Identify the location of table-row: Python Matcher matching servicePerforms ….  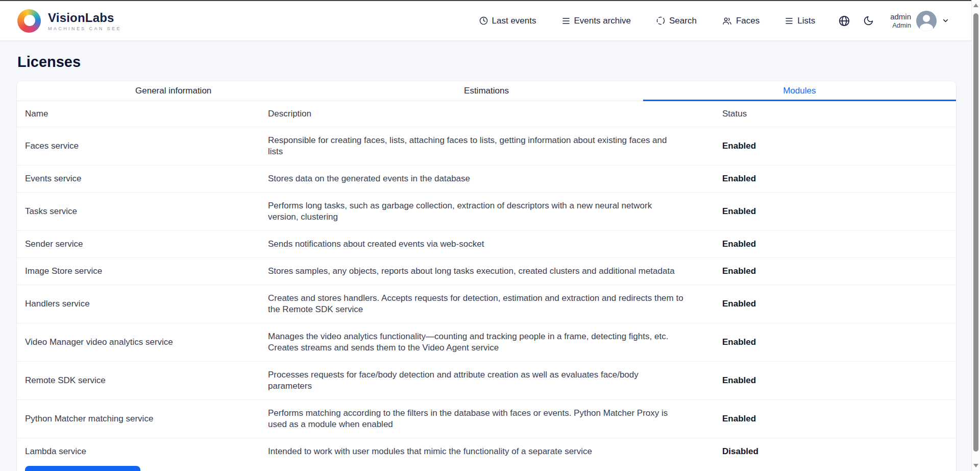
(486, 419).